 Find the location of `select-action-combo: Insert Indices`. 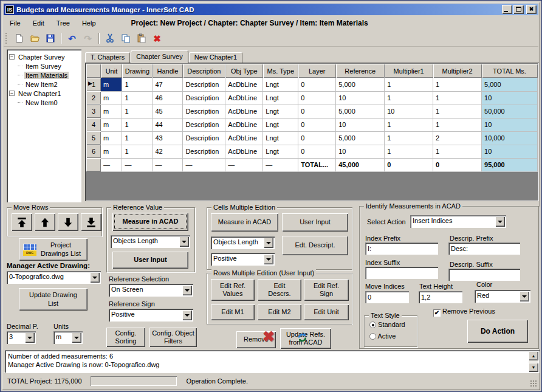

select-action-combo: Insert Indices is located at coordinates (458, 221).